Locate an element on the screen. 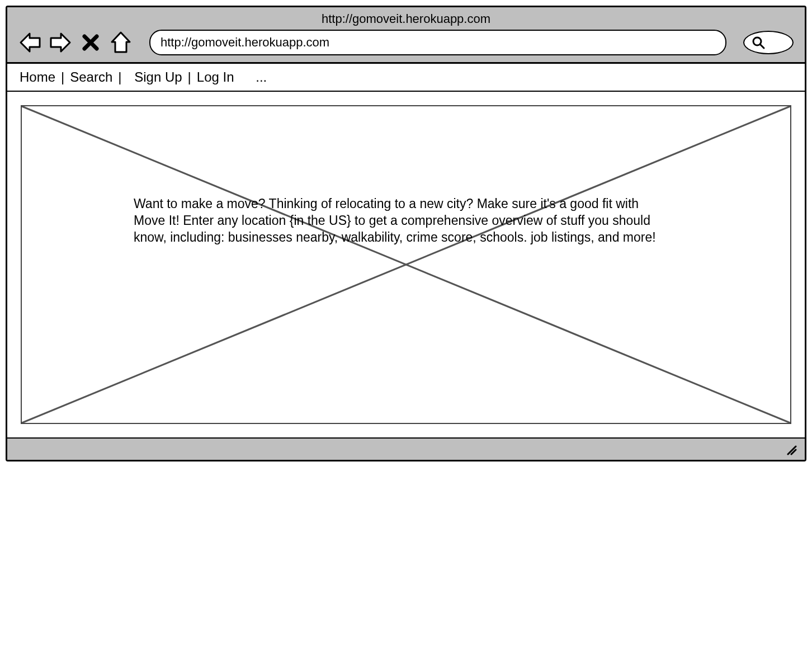  search-button is located at coordinates (768, 43).